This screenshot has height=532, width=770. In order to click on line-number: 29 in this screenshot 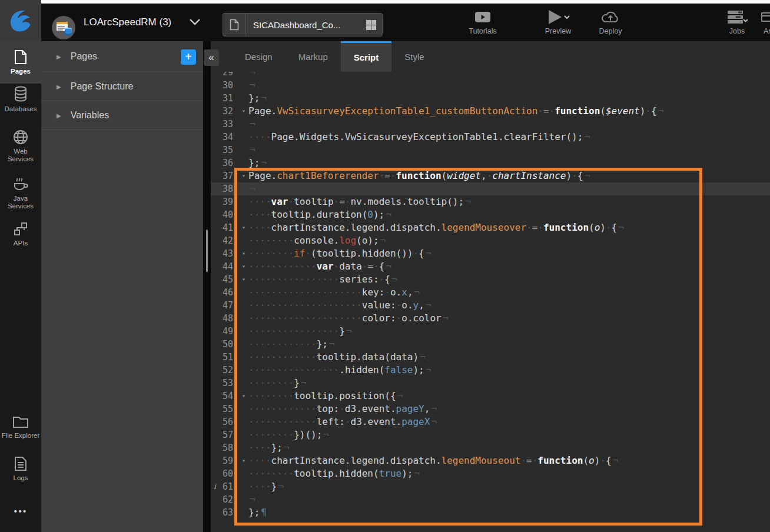, I will do `click(225, 75)`.